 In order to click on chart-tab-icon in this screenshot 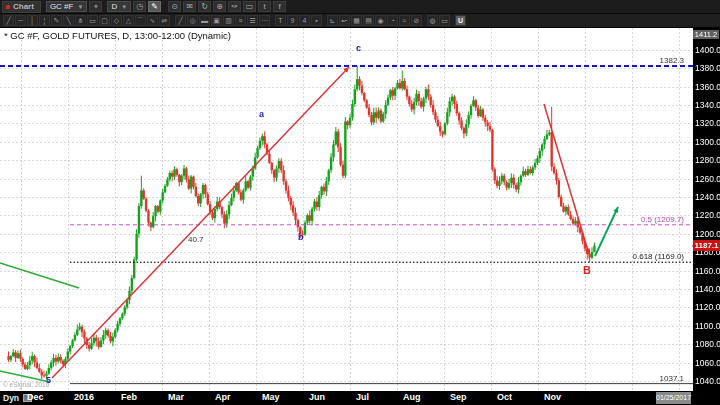, I will do `click(8, 7)`.